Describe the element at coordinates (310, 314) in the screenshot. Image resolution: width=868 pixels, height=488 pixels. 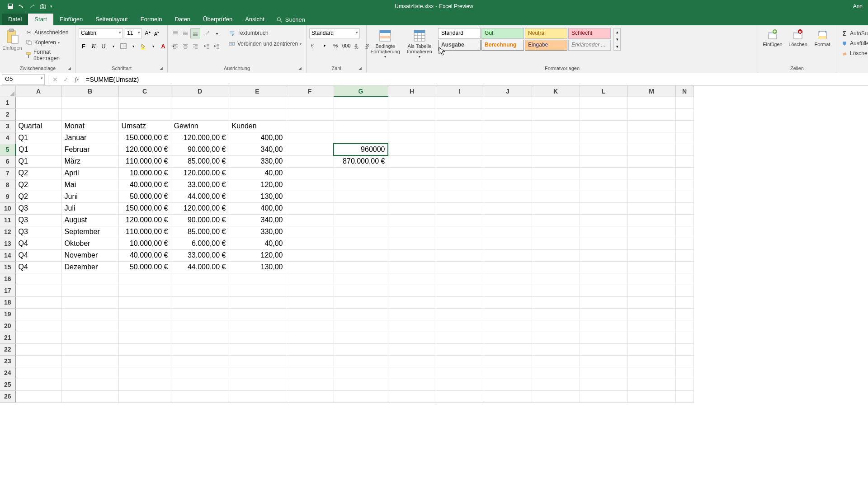
I see `cell-F19` at that location.